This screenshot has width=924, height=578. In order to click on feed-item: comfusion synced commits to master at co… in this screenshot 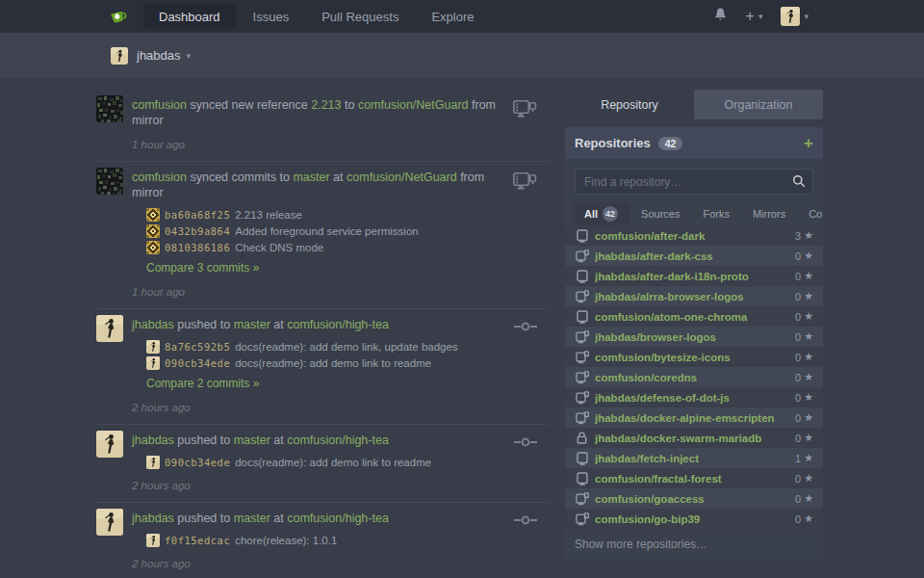, I will do `click(322, 235)`.